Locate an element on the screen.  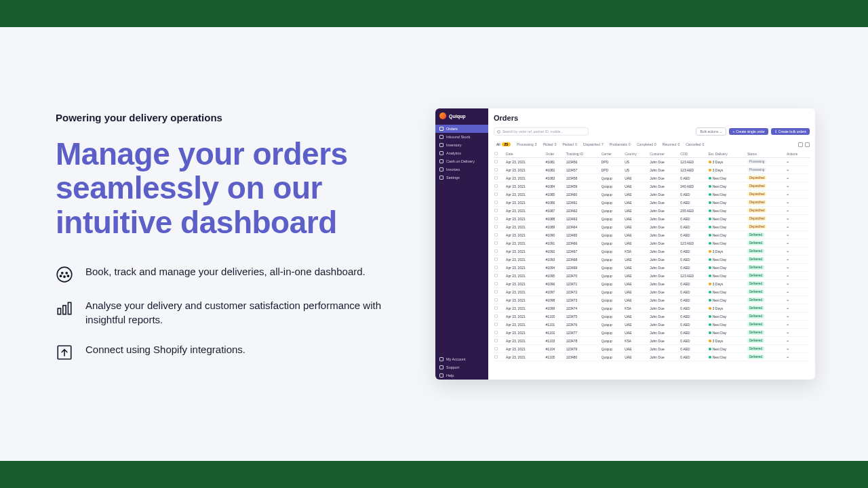
table-row: Apr 23, 2021#1096123471QuiqupUAEJohn Doe… is located at coordinates (652, 284).